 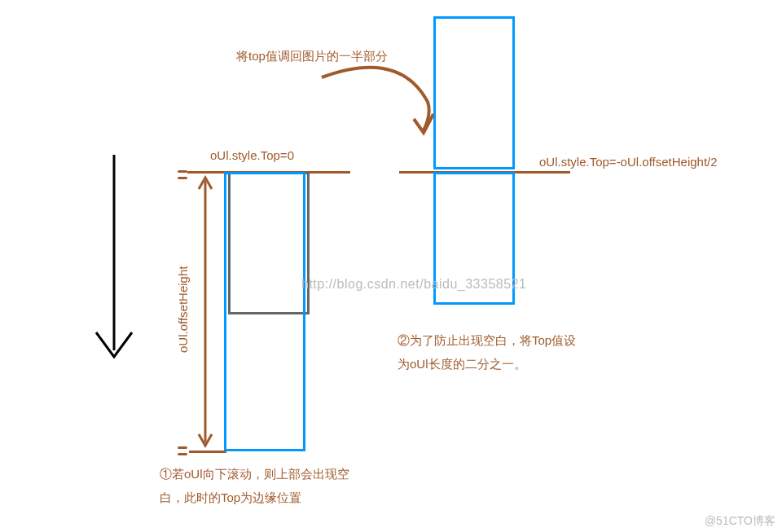 I want to click on right-bottom-blue-box, so click(x=474, y=238).